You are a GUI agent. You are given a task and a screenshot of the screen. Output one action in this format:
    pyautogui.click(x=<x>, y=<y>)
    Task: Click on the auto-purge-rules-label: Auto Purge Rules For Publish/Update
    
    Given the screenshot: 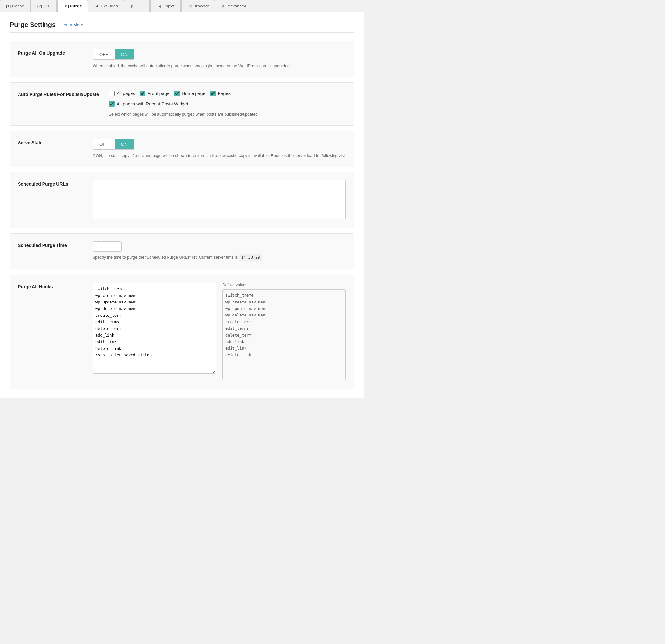 What is the action you would take?
    pyautogui.click(x=58, y=94)
    